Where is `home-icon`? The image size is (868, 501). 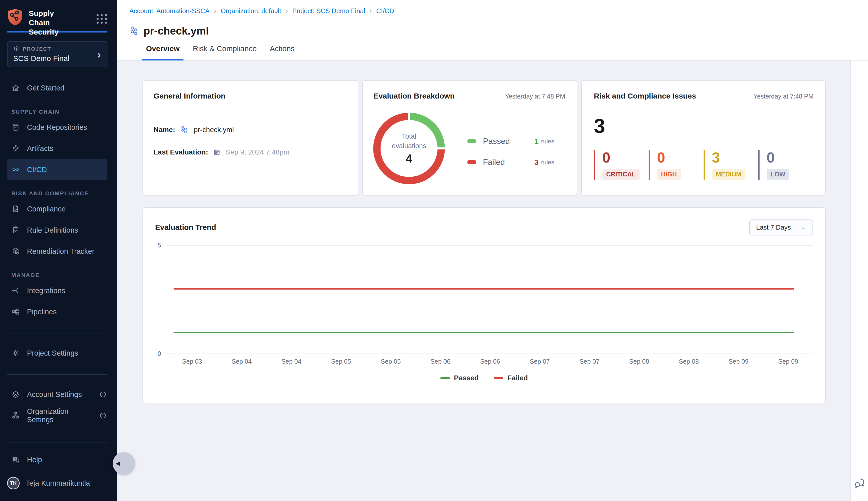 home-icon is located at coordinates (16, 88).